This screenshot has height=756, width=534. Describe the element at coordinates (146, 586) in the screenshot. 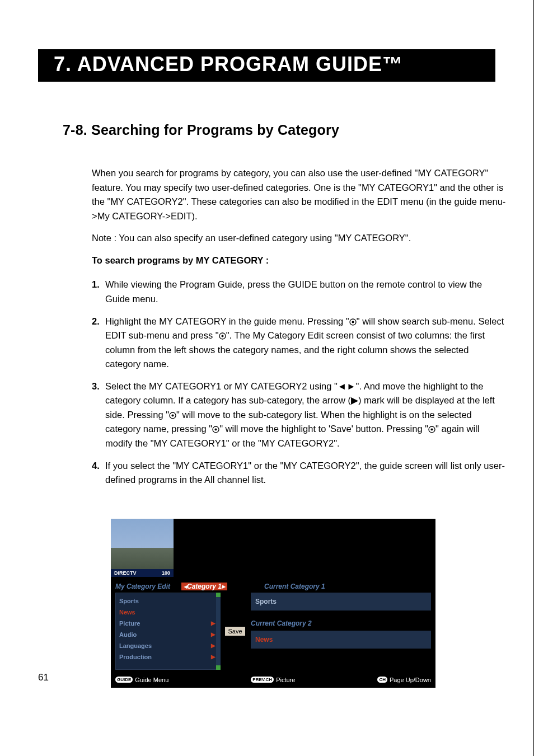

I see `mycat-edit-label: My Category Edit` at that location.